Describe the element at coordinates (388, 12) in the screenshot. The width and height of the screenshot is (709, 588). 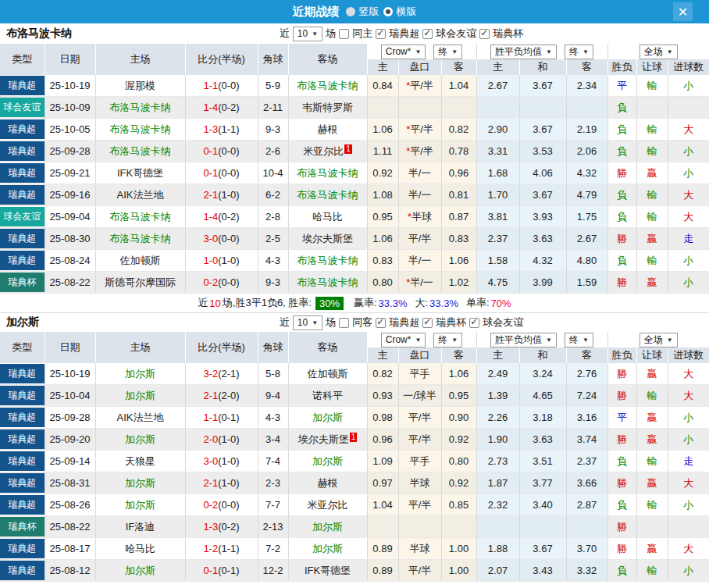
I see `horizontal-radio-icon` at that location.